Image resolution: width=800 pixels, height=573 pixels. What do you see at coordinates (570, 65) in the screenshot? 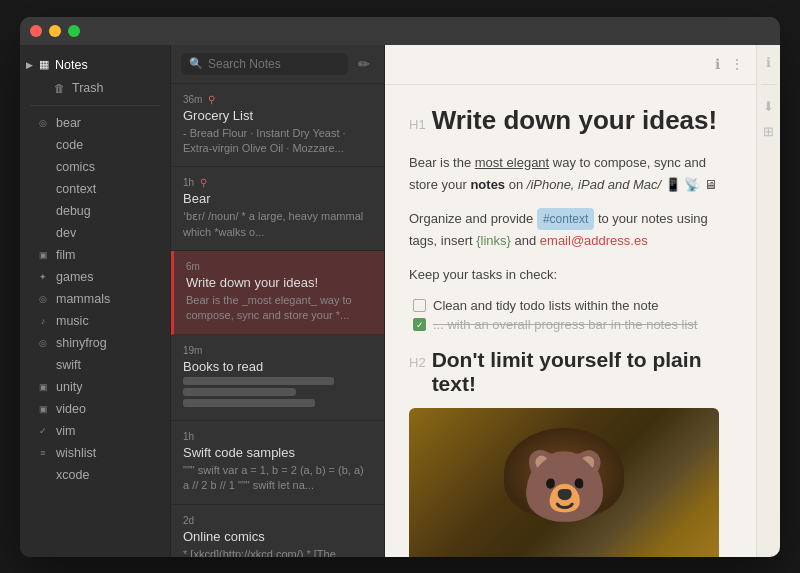
I see `editor-toolbar: ℹ ⋮` at bounding box center [570, 65].